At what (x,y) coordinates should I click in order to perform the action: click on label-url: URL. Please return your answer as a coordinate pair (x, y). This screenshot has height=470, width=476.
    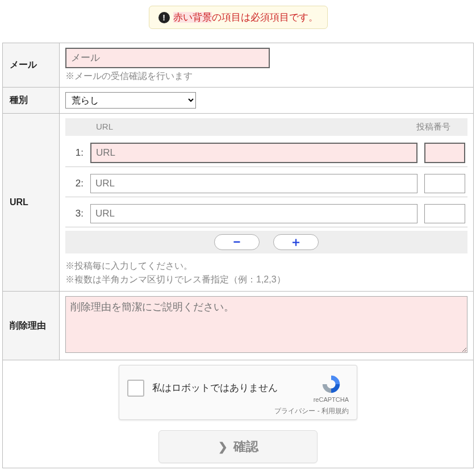
    Looking at the image, I should click on (31, 202).